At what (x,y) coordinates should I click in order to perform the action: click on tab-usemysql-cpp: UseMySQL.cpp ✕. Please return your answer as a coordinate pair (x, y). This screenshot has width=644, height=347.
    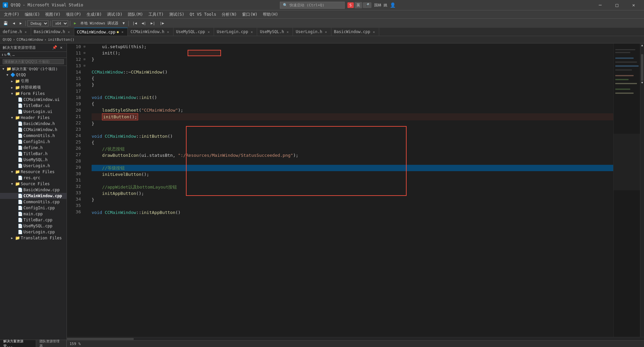
    Looking at the image, I should click on (194, 32).